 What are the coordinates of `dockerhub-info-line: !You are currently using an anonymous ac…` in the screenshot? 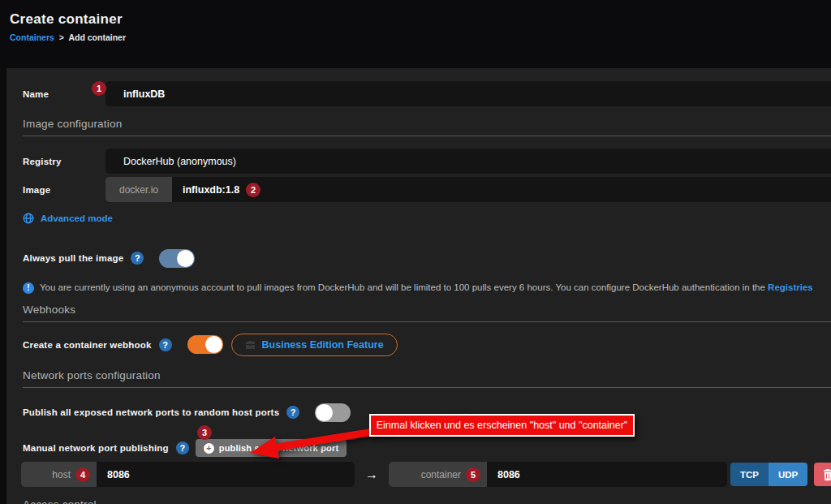 It's located at (427, 287).